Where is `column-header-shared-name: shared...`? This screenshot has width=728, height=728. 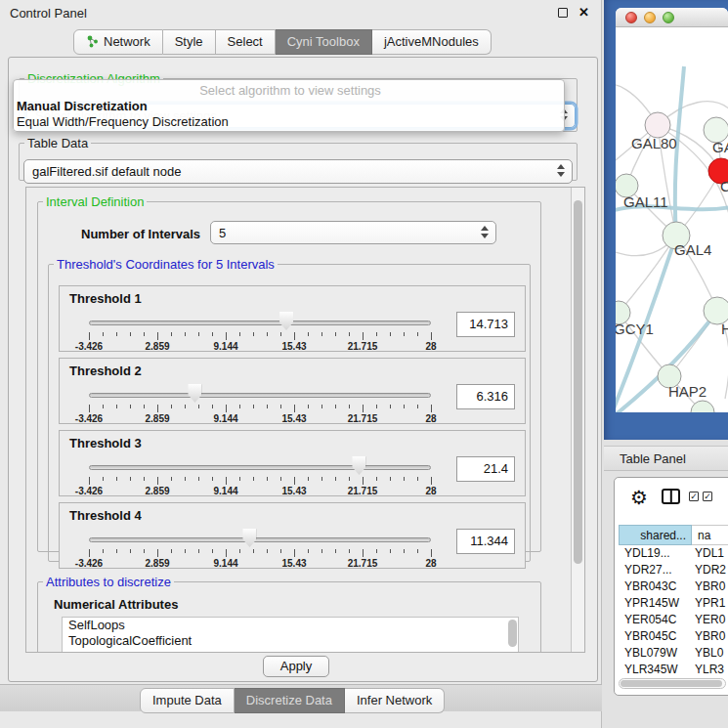 column-header-shared-name: shared... is located at coordinates (655, 535).